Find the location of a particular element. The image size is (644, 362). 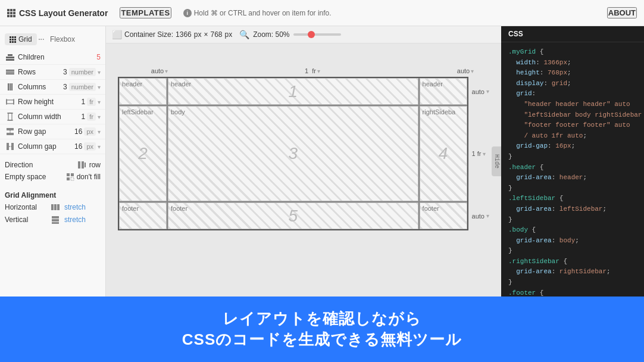

col-ruler-1: 1 fr ▾ is located at coordinates (312, 71).